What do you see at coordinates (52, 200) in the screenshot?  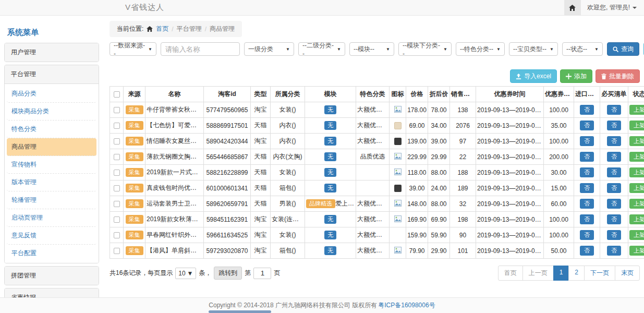 I see `sidebar-item-6: 轮播管理` at bounding box center [52, 200].